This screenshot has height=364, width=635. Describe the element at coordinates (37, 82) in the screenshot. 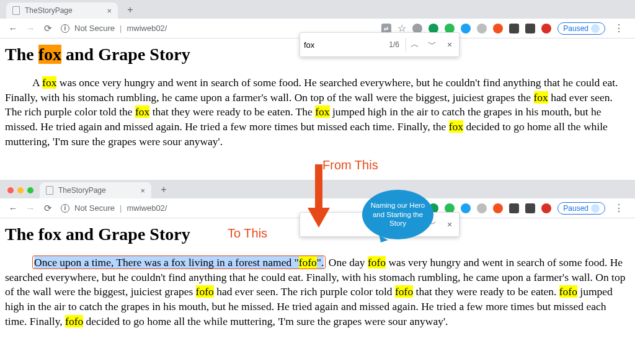

I see `story-text: A` at that location.